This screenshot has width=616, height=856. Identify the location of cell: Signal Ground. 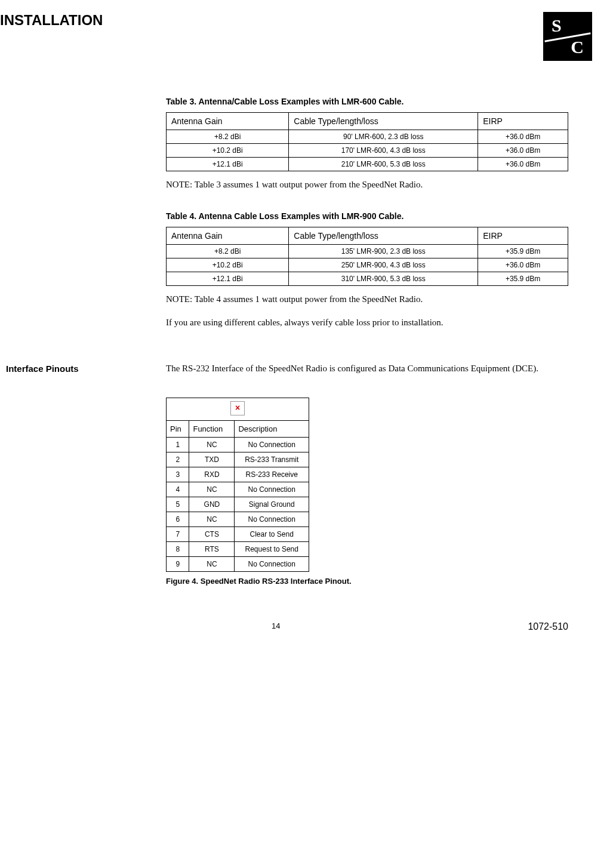
(272, 505).